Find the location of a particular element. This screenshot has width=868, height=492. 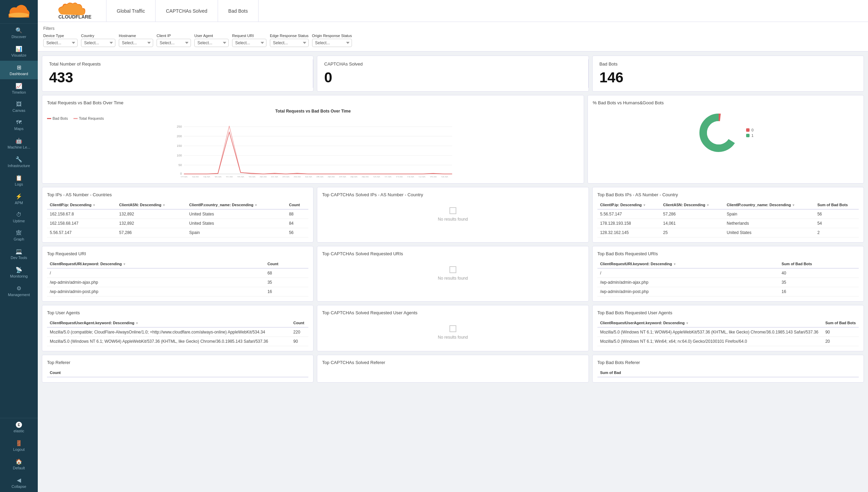

table-row: 128.32.162.14525United States2 is located at coordinates (728, 233).